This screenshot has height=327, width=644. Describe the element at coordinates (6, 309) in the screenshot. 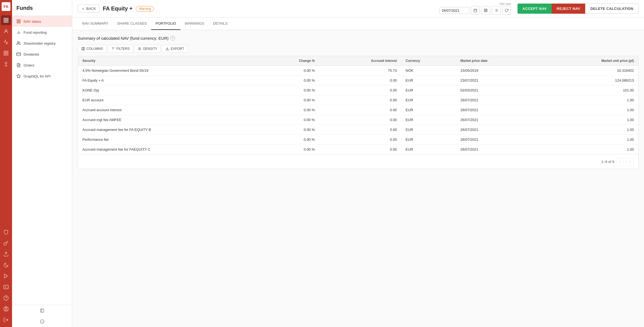

I see `rail-user-circle` at that location.